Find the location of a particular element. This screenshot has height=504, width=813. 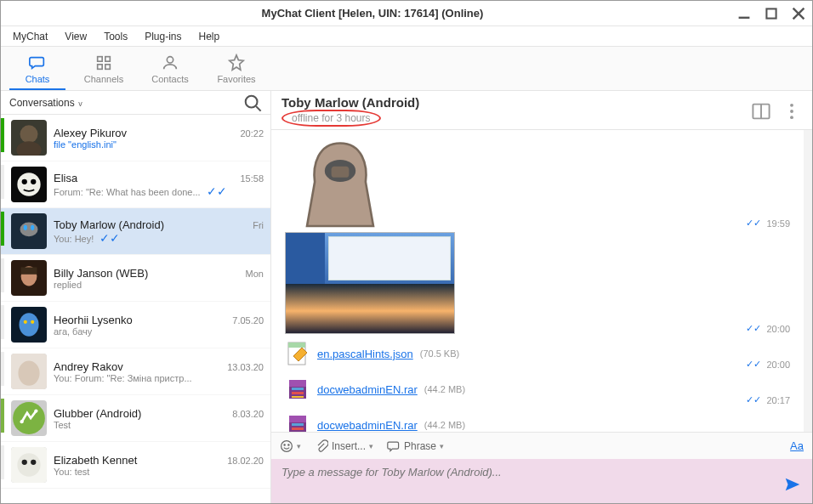

contact-name: Andrey Rakov is located at coordinates (88, 367).